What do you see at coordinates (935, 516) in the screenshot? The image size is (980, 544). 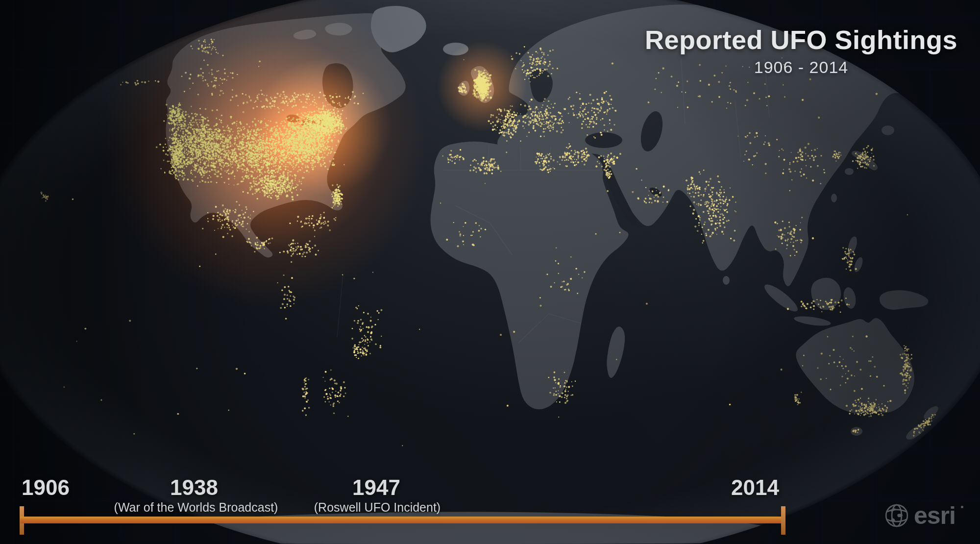 I see `esri-wordmark: esri` at bounding box center [935, 516].